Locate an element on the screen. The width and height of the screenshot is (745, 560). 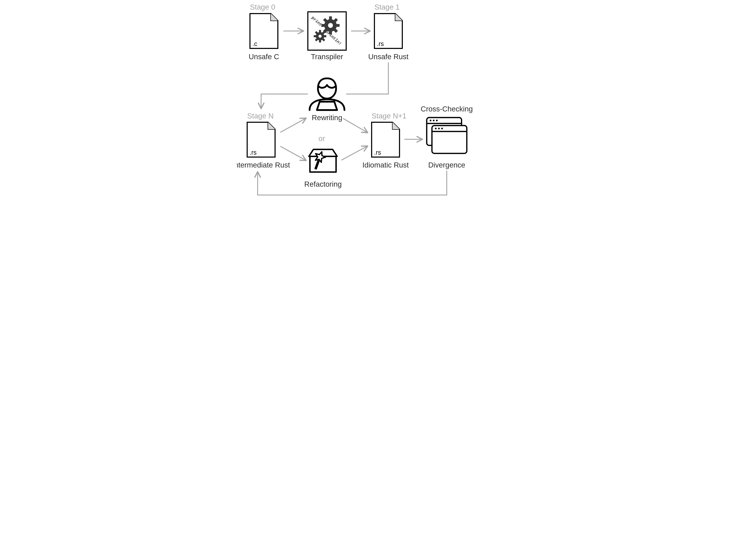
refactoring-box is located at coordinates (323, 161).